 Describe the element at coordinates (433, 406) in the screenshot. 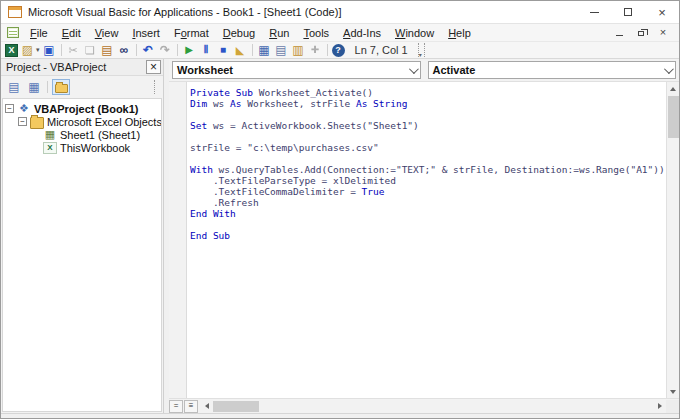

I see `horizontal-scrollbar` at that location.